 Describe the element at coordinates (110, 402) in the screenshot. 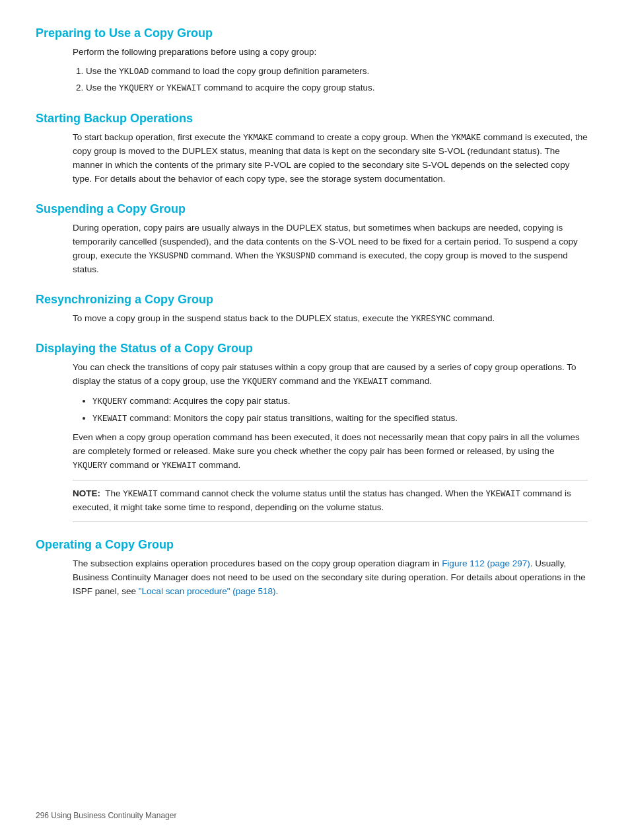

I see `code-ykquery-bullet: YKQUERY` at that location.